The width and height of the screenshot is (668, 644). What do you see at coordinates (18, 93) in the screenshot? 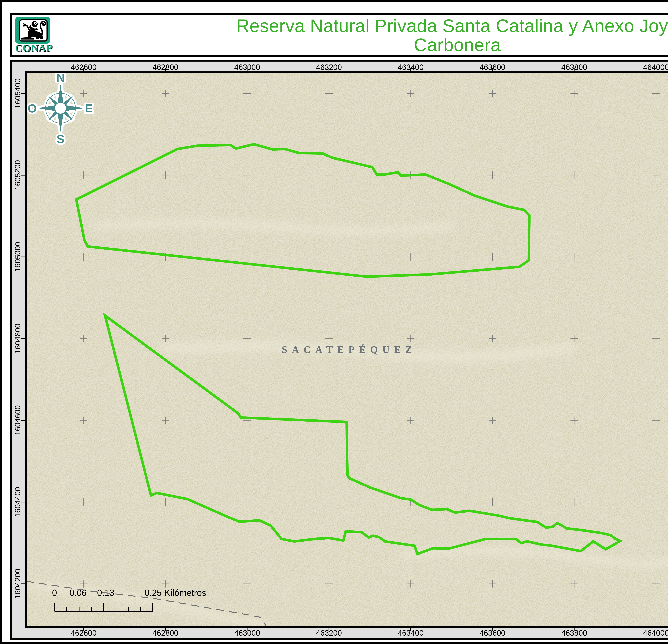
I see `svg-text: 1605400` at bounding box center [18, 93].